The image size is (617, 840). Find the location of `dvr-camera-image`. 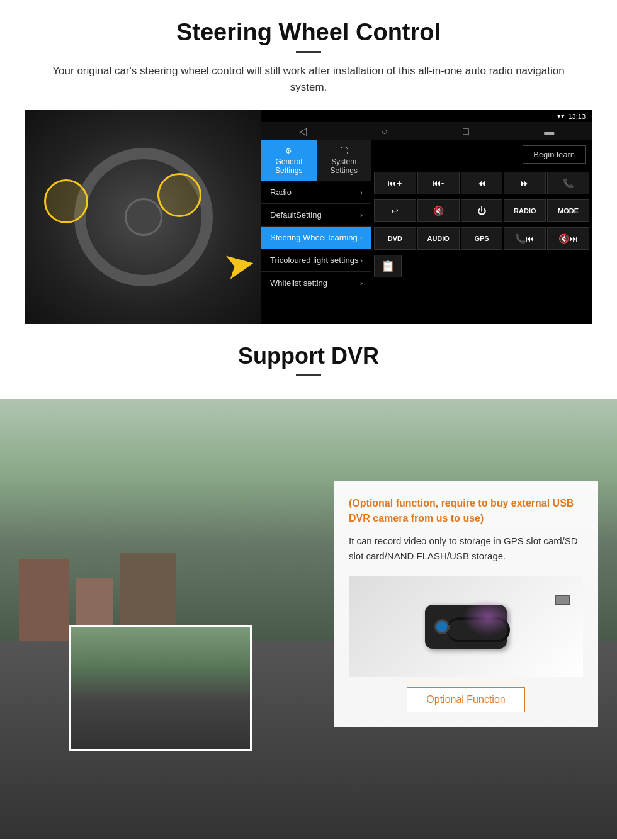

dvr-camera-image is located at coordinates (466, 627).